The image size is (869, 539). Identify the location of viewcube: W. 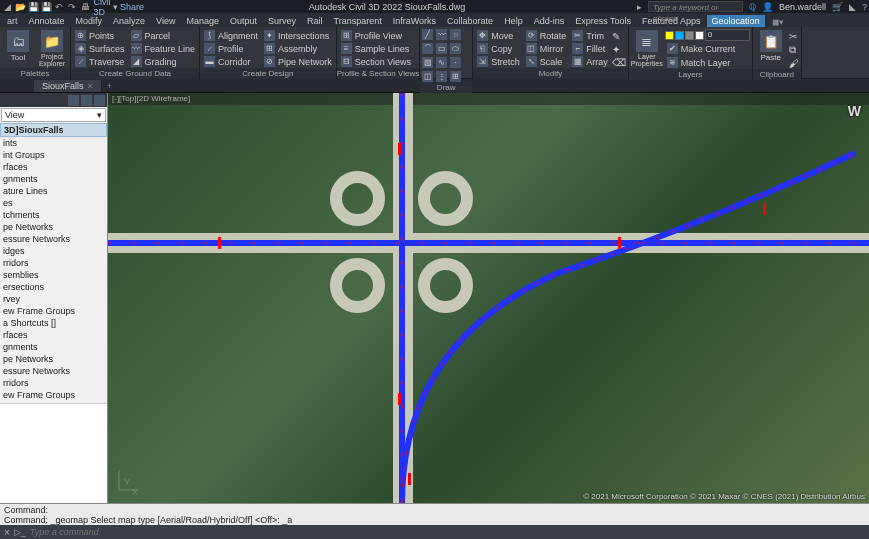
(854, 111).